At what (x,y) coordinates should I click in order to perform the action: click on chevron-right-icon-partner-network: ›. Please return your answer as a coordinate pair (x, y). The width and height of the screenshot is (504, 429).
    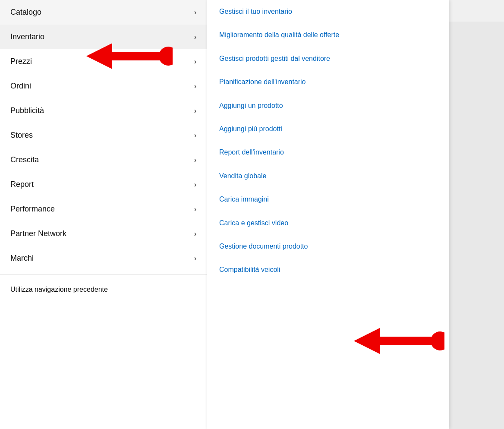
    Looking at the image, I should click on (195, 234).